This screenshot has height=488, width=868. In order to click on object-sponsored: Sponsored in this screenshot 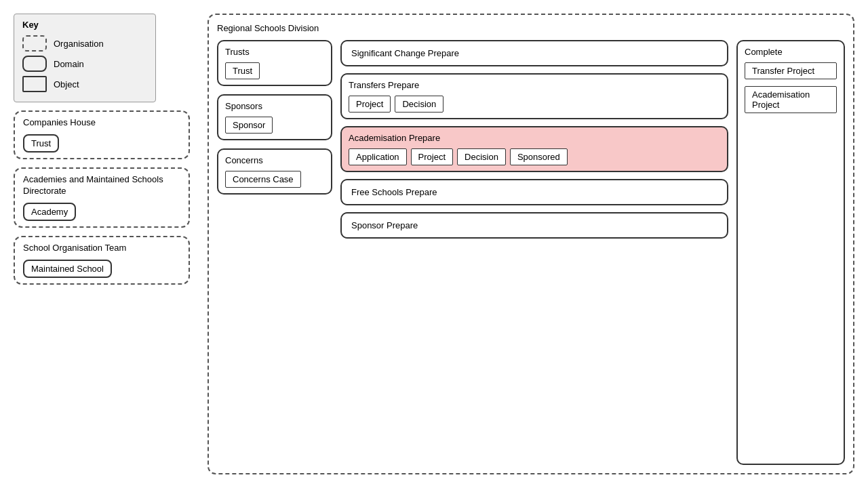, I will do `click(538, 157)`.